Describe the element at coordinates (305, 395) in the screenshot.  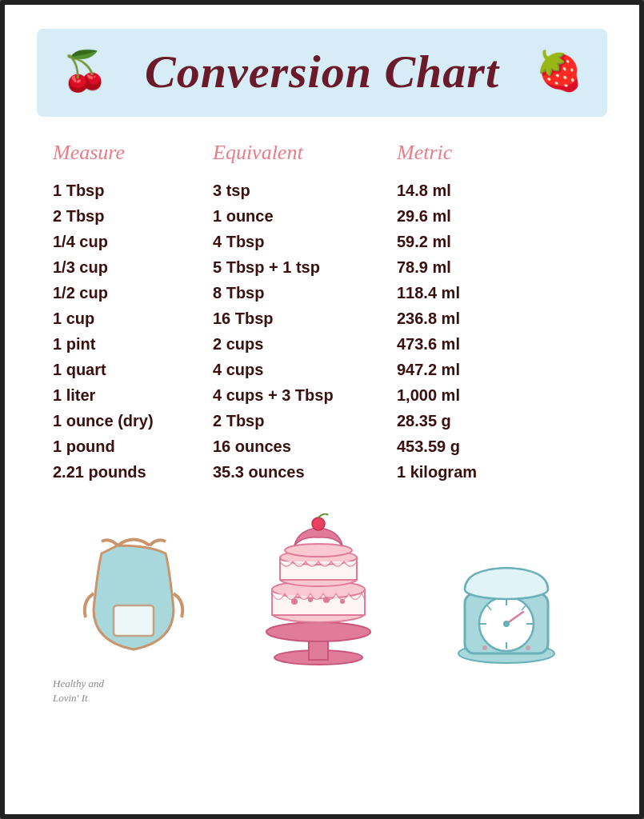
I see `table-row: 4 cups + 3 Tbsp` at that location.